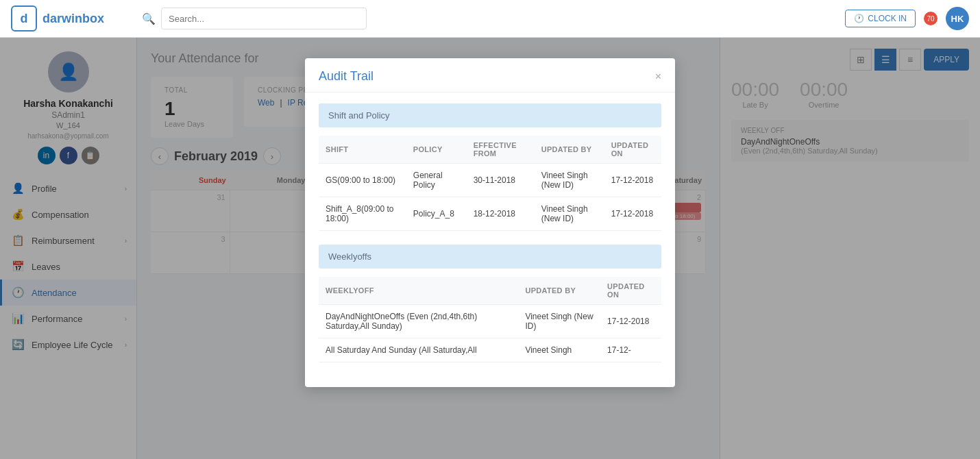 The height and width of the screenshot is (459, 980). Describe the element at coordinates (630, 322) in the screenshot. I see `wo-updated-on: 17-12-2018` at that location.